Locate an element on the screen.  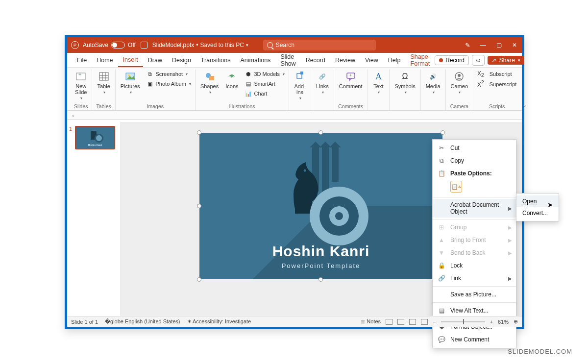
submenu-convert: Convert... is located at coordinates (538, 213).